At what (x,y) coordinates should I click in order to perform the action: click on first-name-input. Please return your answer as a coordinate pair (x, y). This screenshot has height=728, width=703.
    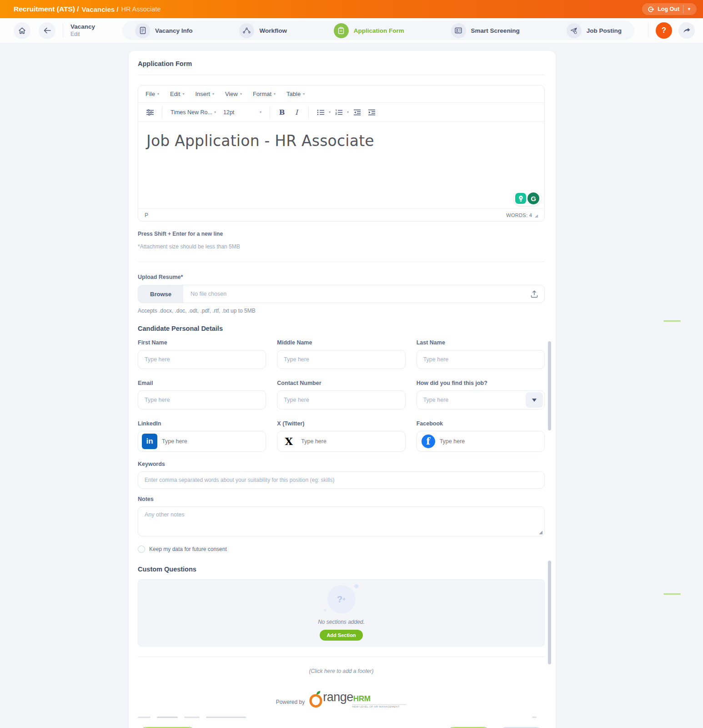
    Looking at the image, I should click on (202, 359).